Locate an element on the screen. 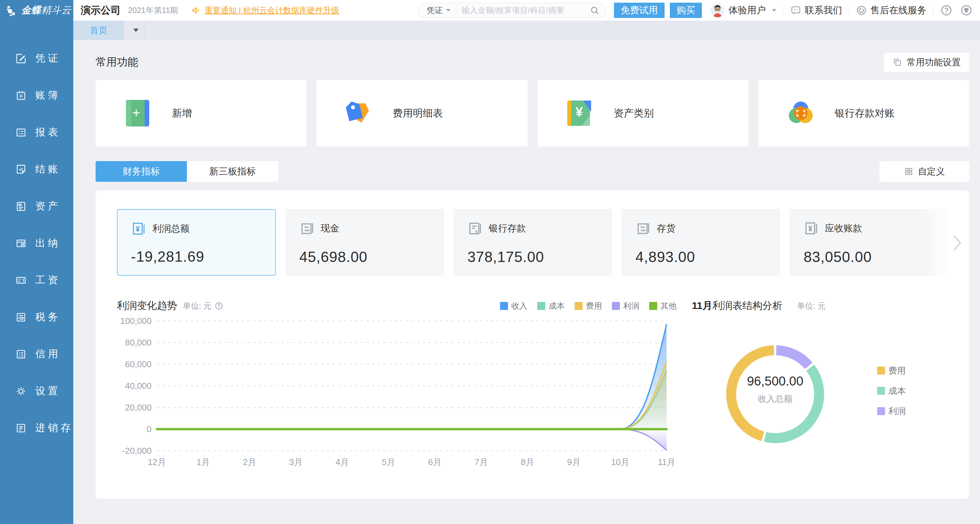 The image size is (980, 524). bank-reconcile-icon is located at coordinates (801, 113).